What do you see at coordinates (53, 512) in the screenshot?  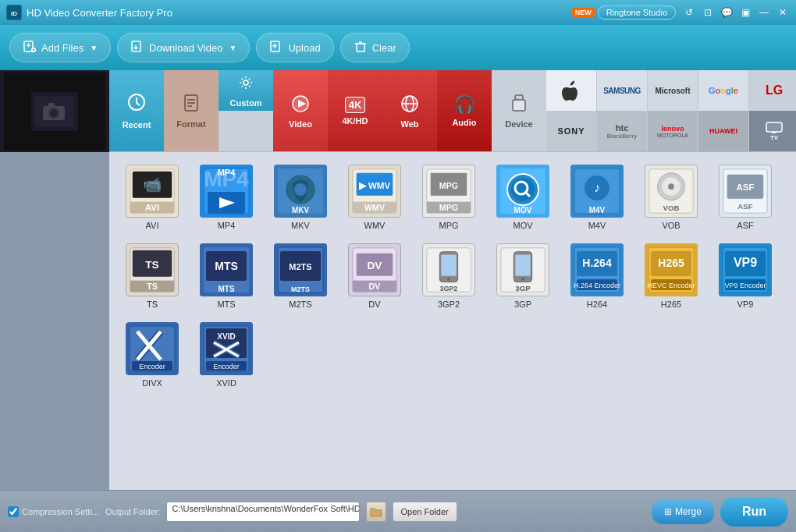 I see `compression-settings: Compression Setti...` at bounding box center [53, 512].